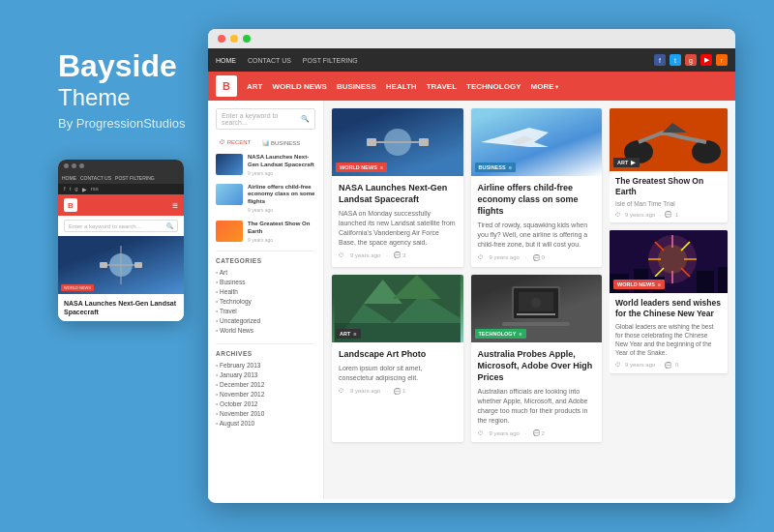 The image size is (774, 532). Describe the element at coordinates (306, 119) in the screenshot. I see `sidebar-search-icon: 🔍` at that location.